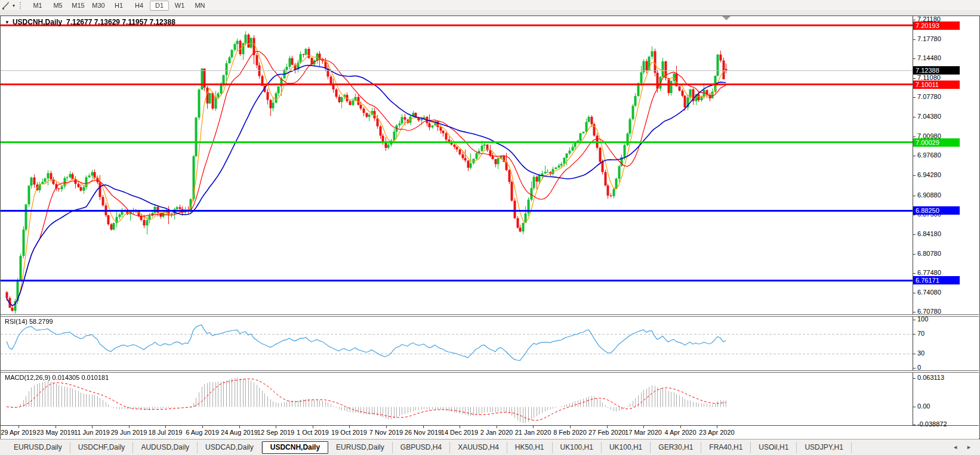 Image resolution: width=980 pixels, height=455 pixels. I want to click on axis-tick-label: 6.77480, so click(929, 273).